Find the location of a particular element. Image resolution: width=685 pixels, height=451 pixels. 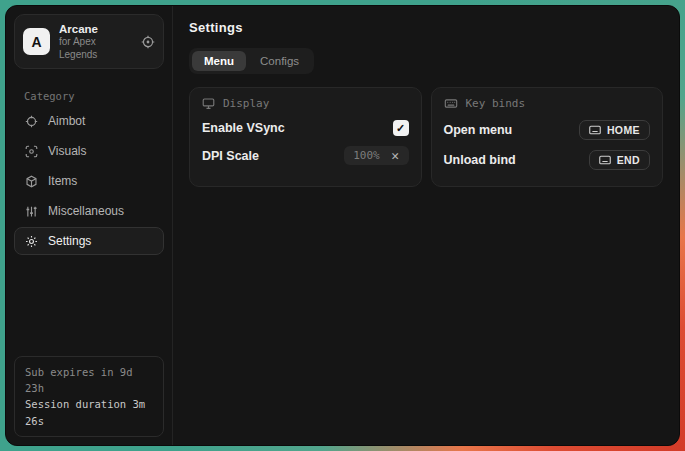

dpi-value: 100% is located at coordinates (366, 156).